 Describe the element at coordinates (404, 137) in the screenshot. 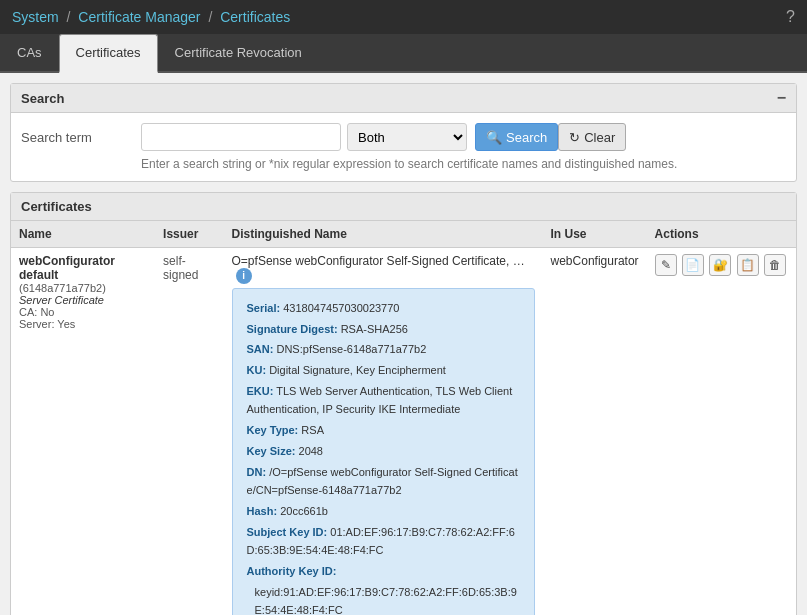

I see `search-row: Search term Both Name Distinguished Name…` at that location.